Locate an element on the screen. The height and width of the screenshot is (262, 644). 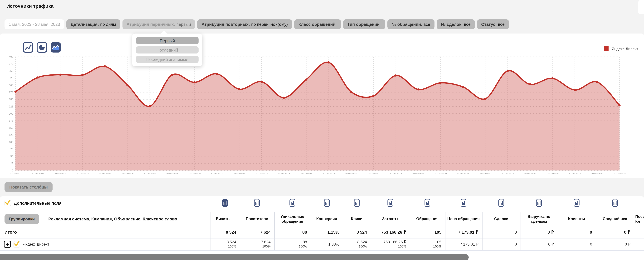
area-chart-icon is located at coordinates (56, 48).